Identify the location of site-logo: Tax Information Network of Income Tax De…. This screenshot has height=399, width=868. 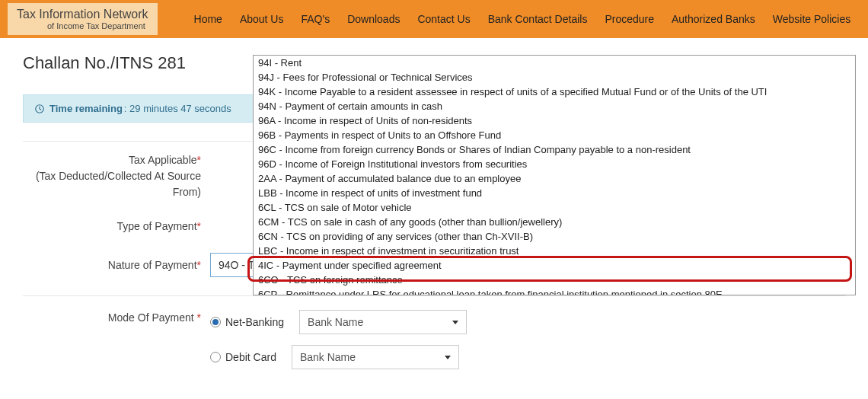
(82, 19).